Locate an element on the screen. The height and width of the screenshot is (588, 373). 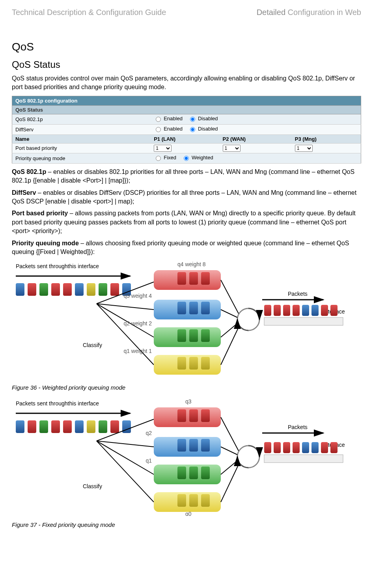
qos8021p-radio-group: Enabled Disabled is located at coordinates (188, 119).